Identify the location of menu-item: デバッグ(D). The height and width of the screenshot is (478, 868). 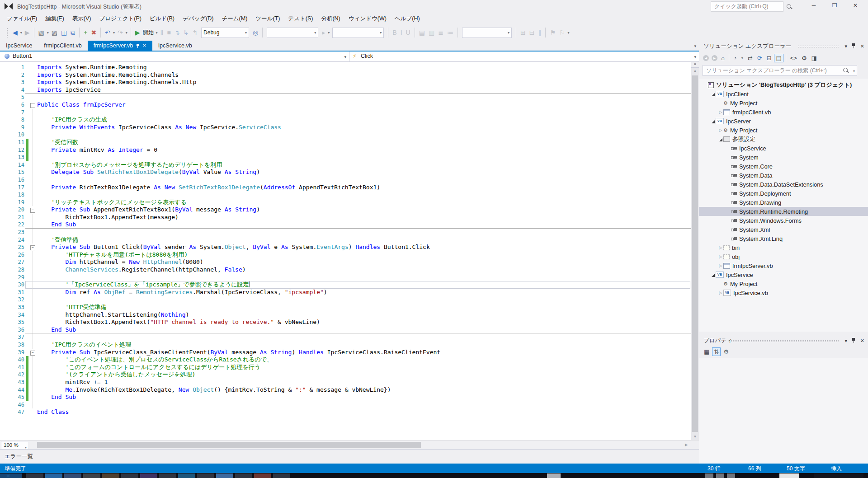
(198, 19).